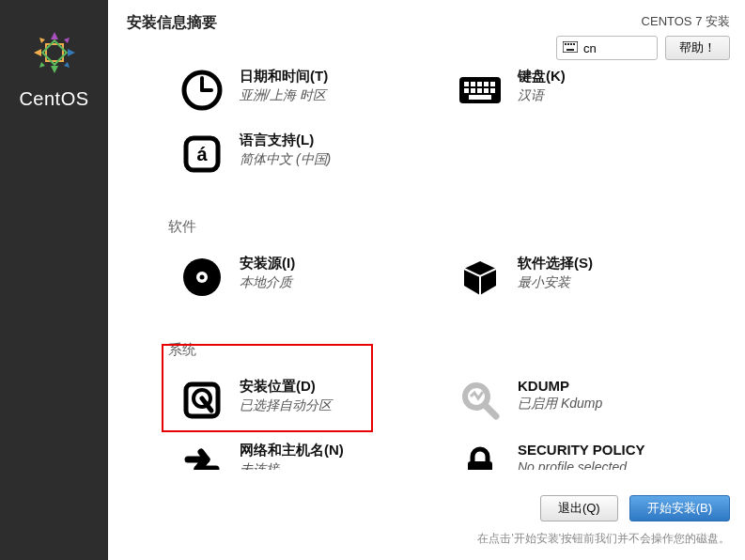 This screenshot has height=560, width=745. Describe the element at coordinates (590, 49) in the screenshot. I see `keyboard-layout-label: cn` at that location.